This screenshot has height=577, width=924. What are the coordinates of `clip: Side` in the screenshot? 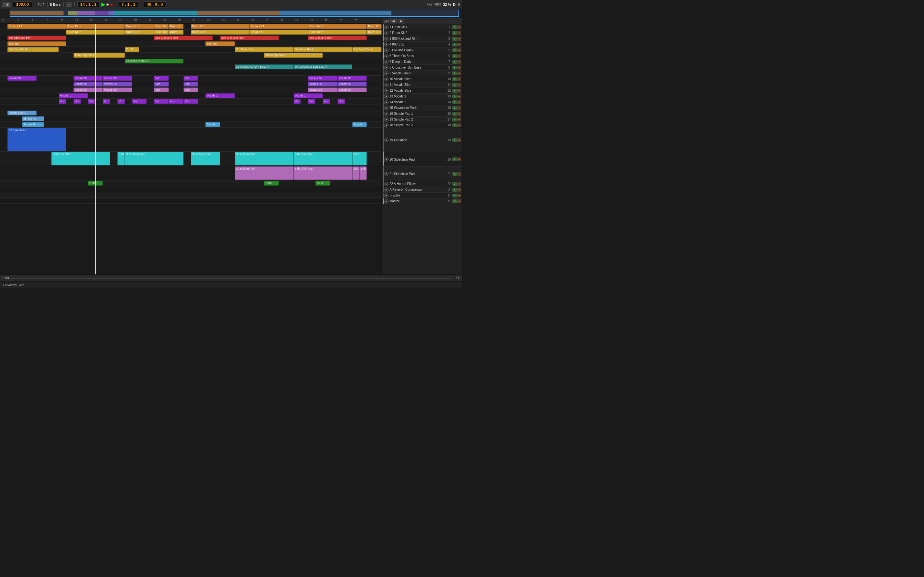 It's located at (363, 173).